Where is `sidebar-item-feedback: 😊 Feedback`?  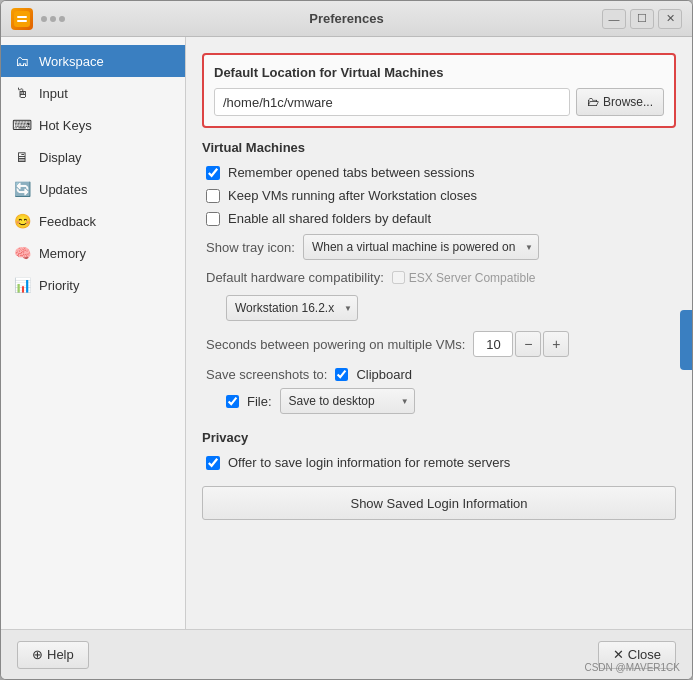
sidebar-item-feedback: 😊 Feedback is located at coordinates (93, 221).